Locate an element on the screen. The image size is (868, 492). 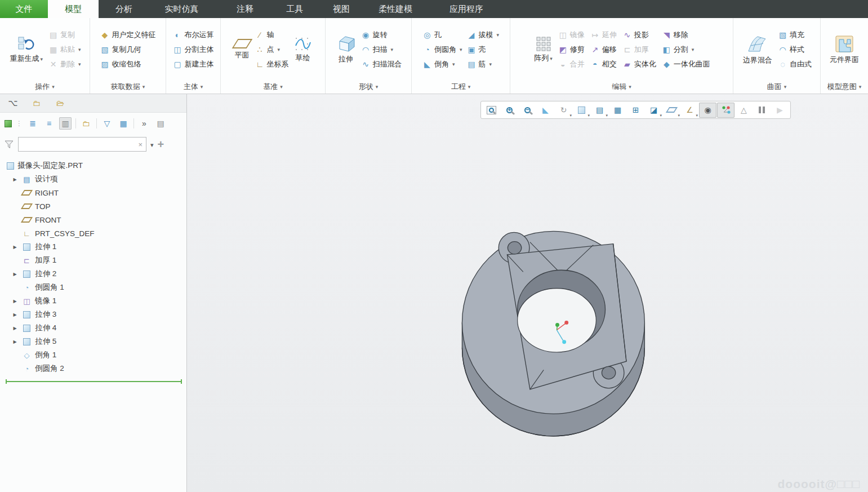
trim-button: ◩ 修剪 is located at coordinates (571, 50).